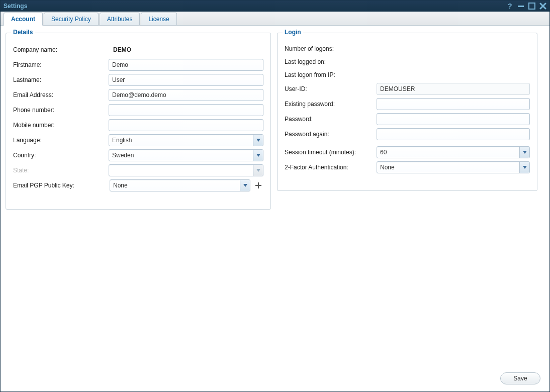 Image resolution: width=550 pixels, height=392 pixels. What do you see at coordinates (521, 6) in the screenshot?
I see `minimize-icon` at bounding box center [521, 6].